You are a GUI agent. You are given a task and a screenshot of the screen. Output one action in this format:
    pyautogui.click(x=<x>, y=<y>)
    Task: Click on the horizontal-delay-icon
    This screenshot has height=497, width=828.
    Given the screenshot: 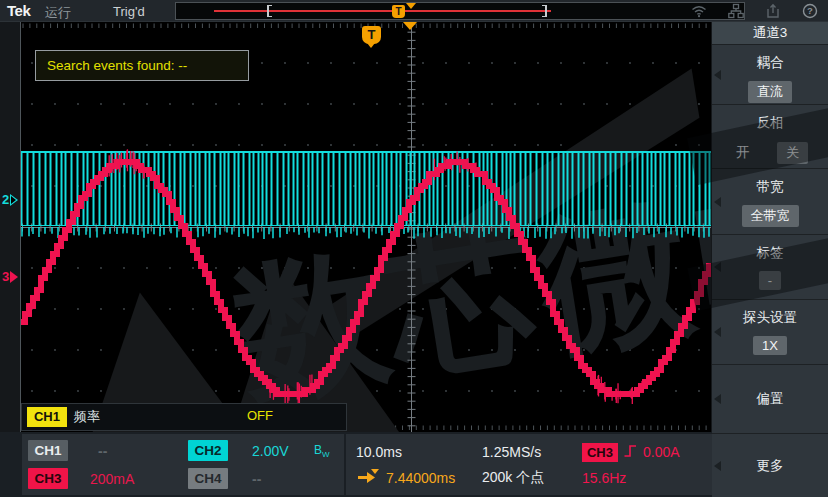 What is the action you would take?
    pyautogui.click(x=368, y=478)
    